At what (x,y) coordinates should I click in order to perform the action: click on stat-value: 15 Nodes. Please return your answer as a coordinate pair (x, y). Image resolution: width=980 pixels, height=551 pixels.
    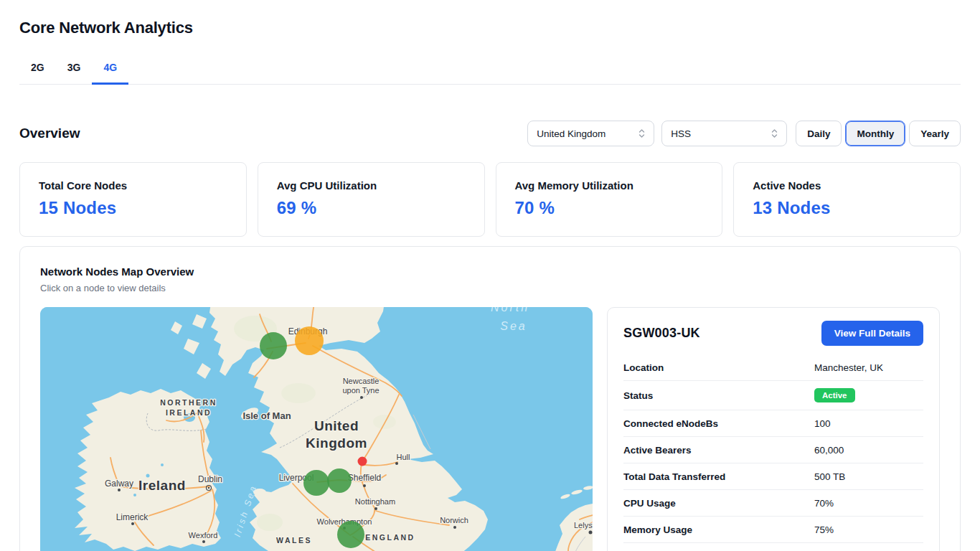
    Looking at the image, I should click on (133, 208).